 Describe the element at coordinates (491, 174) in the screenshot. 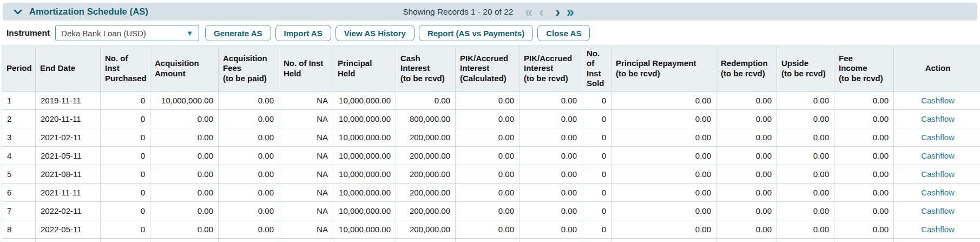

I see `table-row: 52021-08-1100.000.00NA10,000,000.00200,0…` at that location.